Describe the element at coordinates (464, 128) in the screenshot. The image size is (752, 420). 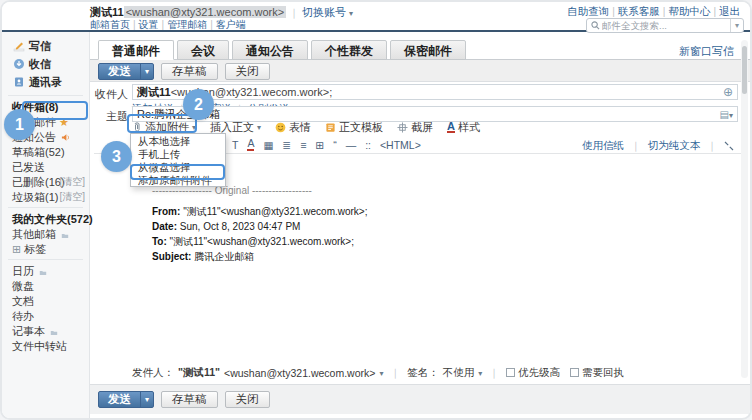
I see `style-button: A样式` at that location.